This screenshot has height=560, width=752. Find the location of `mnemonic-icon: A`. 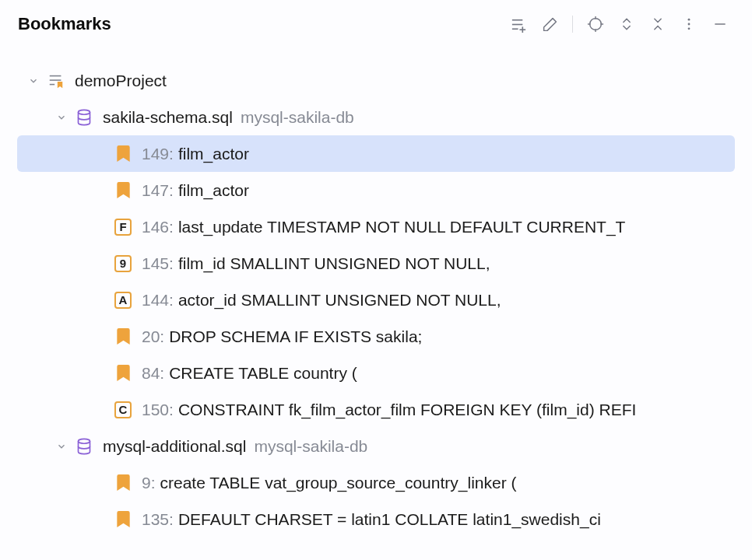

mnemonic-icon: A is located at coordinates (123, 300).